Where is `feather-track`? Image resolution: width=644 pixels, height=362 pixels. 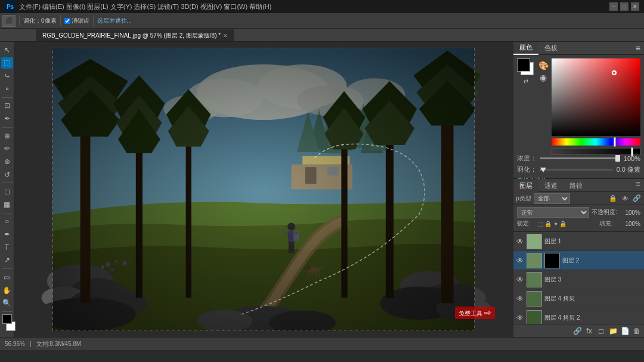 feather-track is located at coordinates (577, 169).